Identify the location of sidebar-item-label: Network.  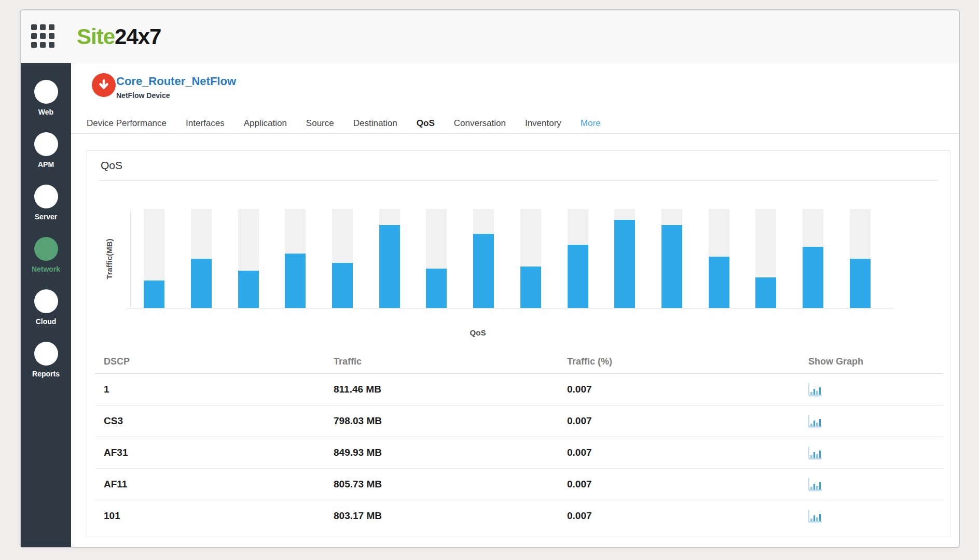
(46, 269).